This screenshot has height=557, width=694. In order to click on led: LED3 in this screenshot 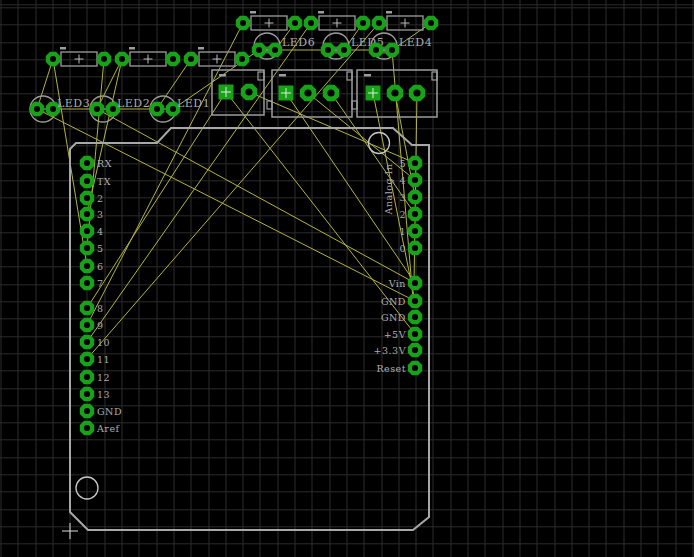, I will do `click(60, 109)`.